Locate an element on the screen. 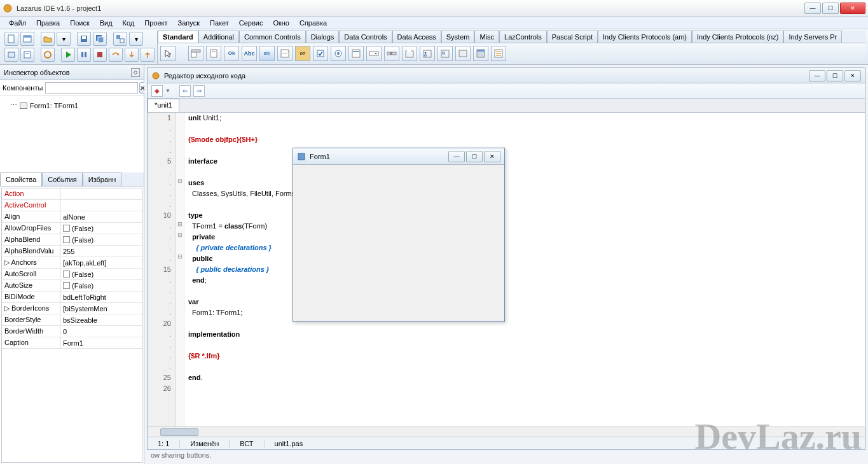  dropdown-icon: ▼ is located at coordinates (168, 90).